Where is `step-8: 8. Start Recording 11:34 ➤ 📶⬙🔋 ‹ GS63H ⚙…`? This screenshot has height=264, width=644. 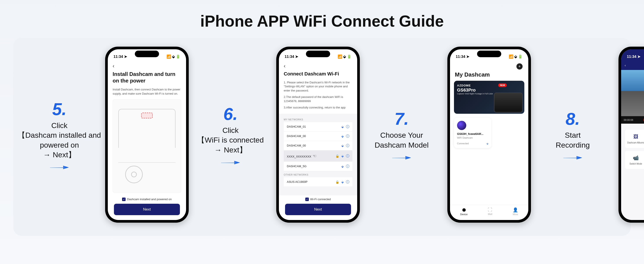
step-8: 8. Start Recording 11:34 ➤ 📶⬙🔋 ‹ GS63H ⚙… is located at coordinates (588, 135).